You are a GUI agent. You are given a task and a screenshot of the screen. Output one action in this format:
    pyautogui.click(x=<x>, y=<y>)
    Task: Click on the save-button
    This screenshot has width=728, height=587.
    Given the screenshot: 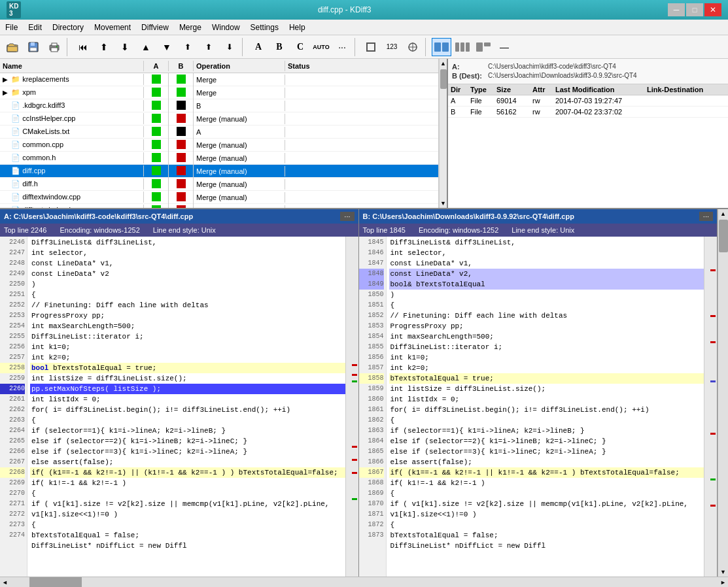 What is the action you would take?
    pyautogui.click(x=33, y=47)
    